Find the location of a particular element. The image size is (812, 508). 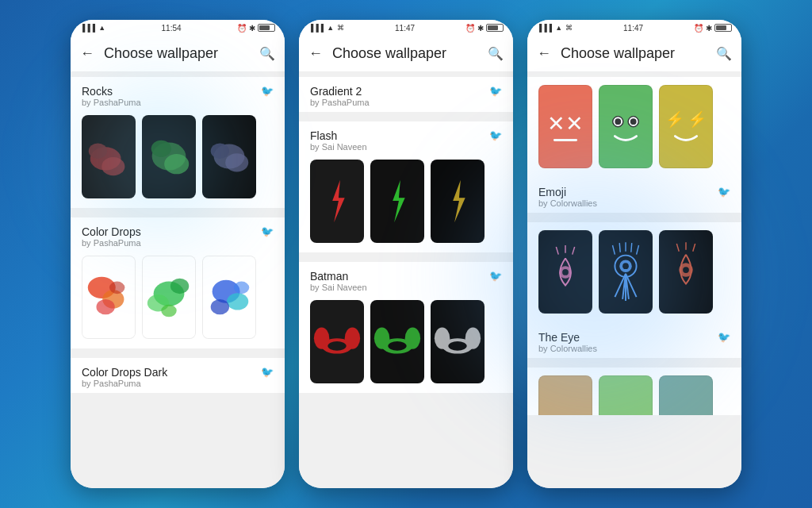

section-header-flash: Flash by Sai Naveen 🐦 is located at coordinates (406, 139).